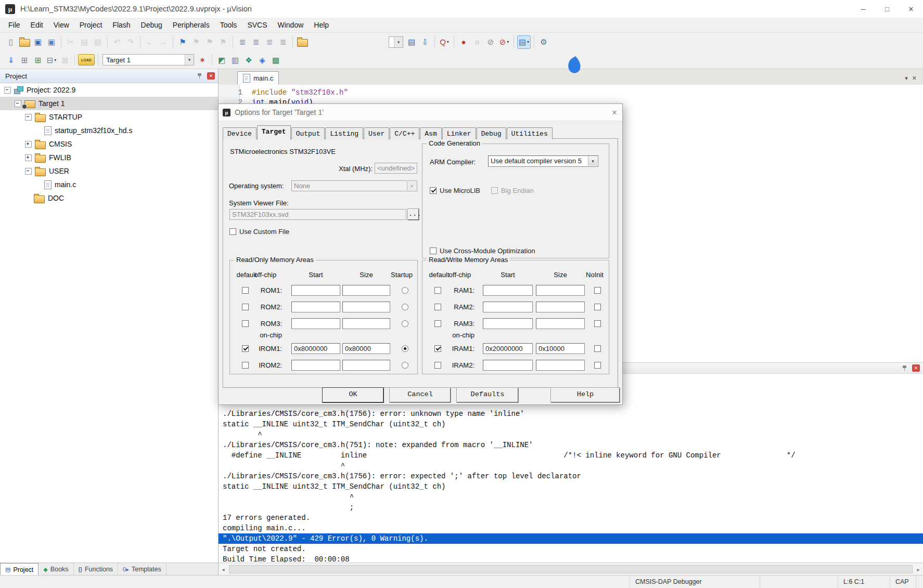 The image size is (923, 588). I want to click on tree-item-target-1: Target 1, so click(109, 103).